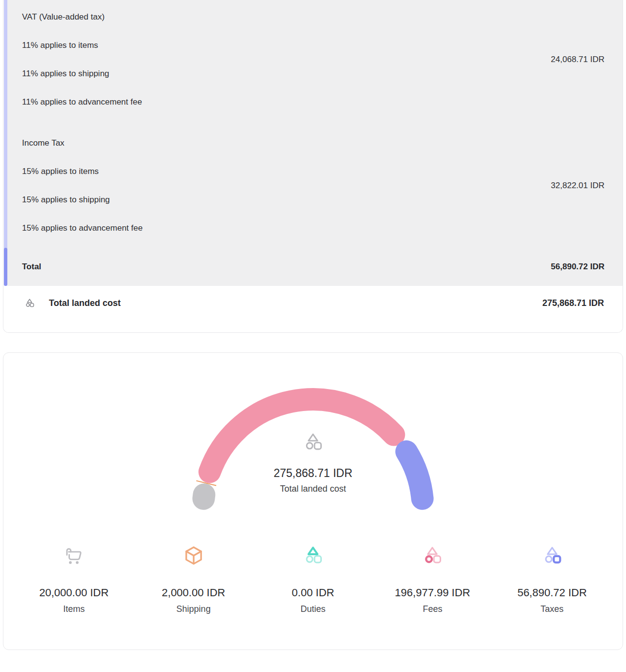  I want to click on stat-label: Taxes, so click(552, 609).